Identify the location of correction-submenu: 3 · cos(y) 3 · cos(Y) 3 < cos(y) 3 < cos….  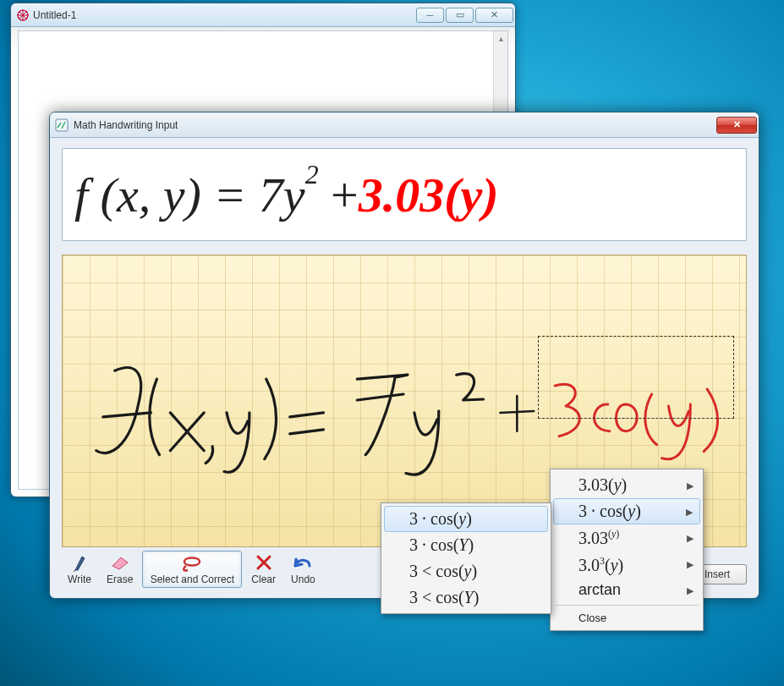
(466, 558).